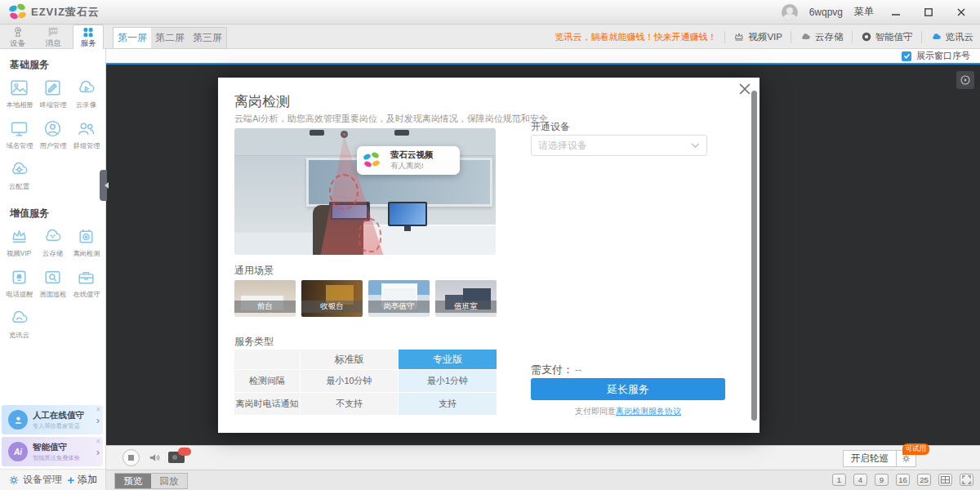 Image resolution: width=980 pixels, height=490 pixels. Describe the element at coordinates (169, 481) in the screenshot. I see `playback-tab: 回放` at that location.